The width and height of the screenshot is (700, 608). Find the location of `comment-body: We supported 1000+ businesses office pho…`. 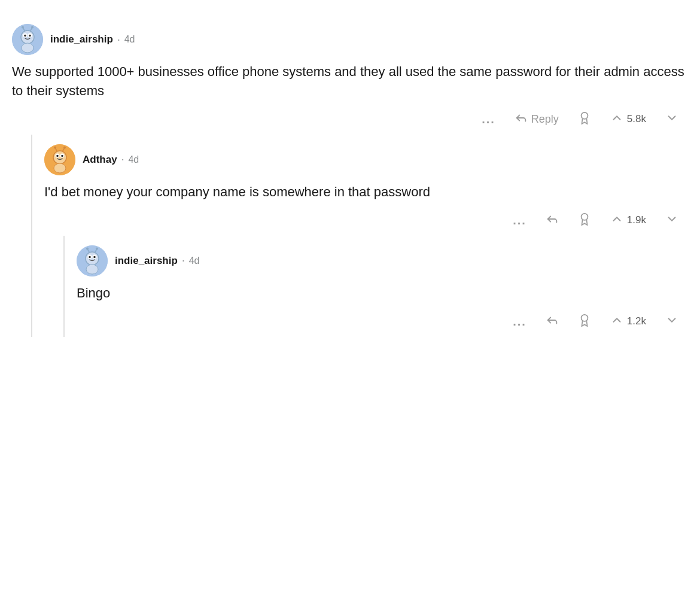

comment-body: We supported 1000+ businesses office pho… is located at coordinates (350, 81).